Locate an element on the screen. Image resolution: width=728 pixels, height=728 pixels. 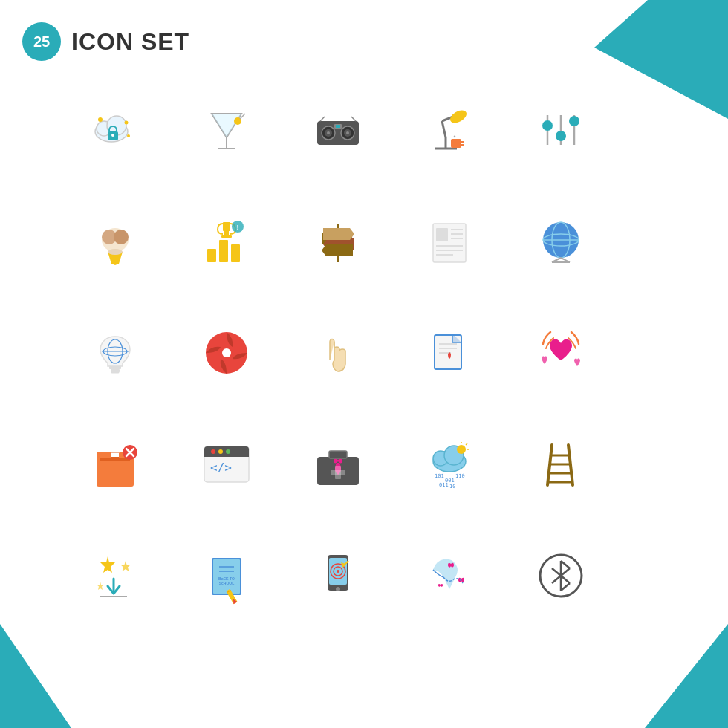
header: 25 ICON SET is located at coordinates (105, 42).